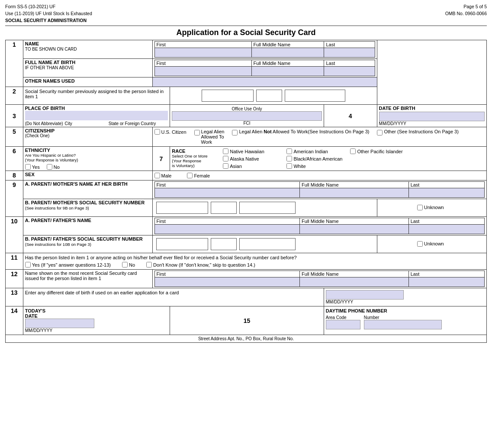 Image resolution: width=492 pixels, height=448 pixels. Describe the element at coordinates (447, 229) in the screenshot. I see `father-last-input` at that location.